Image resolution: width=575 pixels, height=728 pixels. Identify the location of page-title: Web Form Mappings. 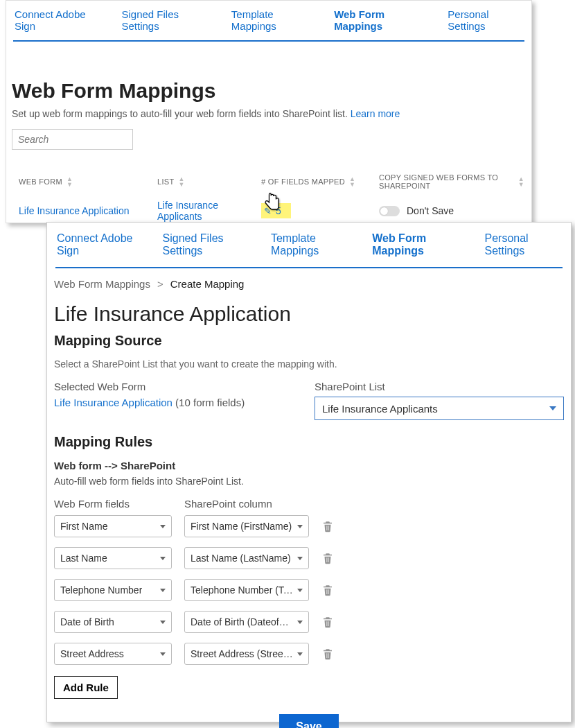
(269, 91).